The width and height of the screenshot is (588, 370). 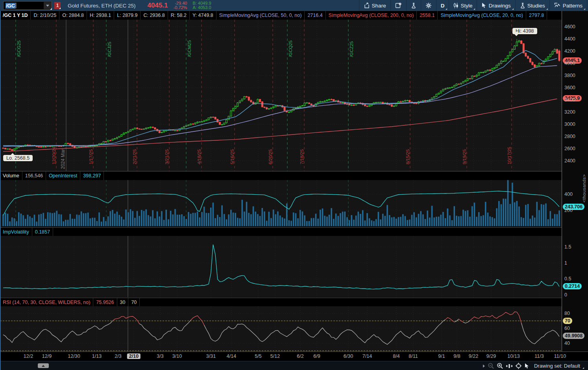 What do you see at coordinates (47, 356) in the screenshot?
I see `time-axis-label: 12/9` at bounding box center [47, 356].